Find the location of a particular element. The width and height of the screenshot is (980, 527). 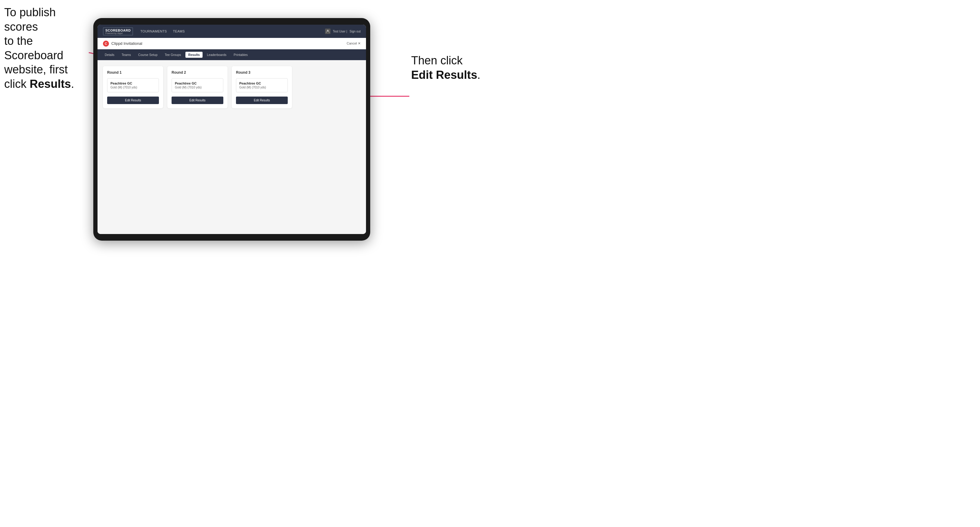

tab-leaderboards: Leaderboards is located at coordinates (217, 55).